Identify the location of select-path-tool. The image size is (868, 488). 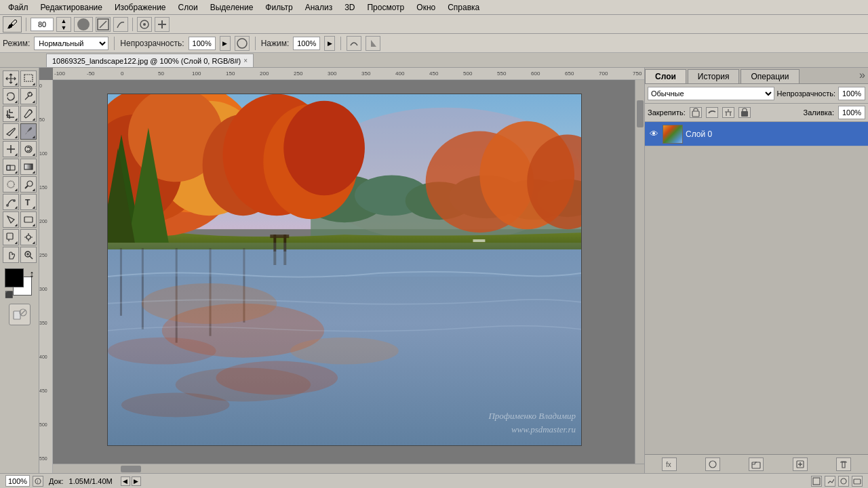
(11, 220).